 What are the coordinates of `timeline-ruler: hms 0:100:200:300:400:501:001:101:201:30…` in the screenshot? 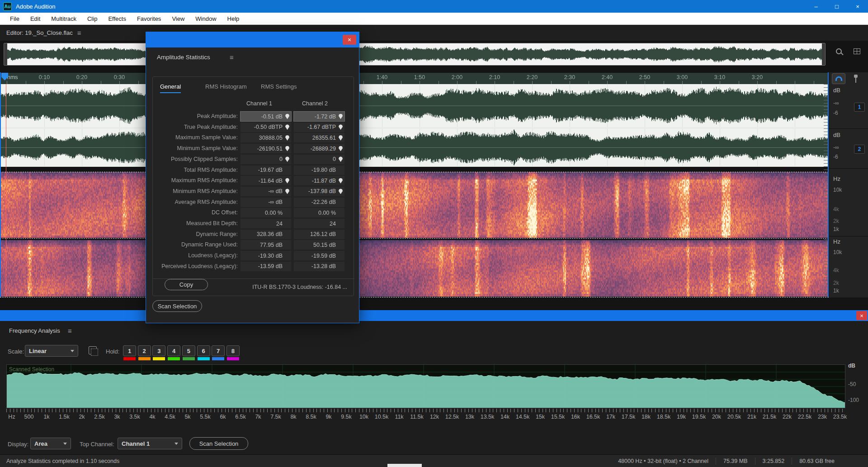 It's located at (414, 78).